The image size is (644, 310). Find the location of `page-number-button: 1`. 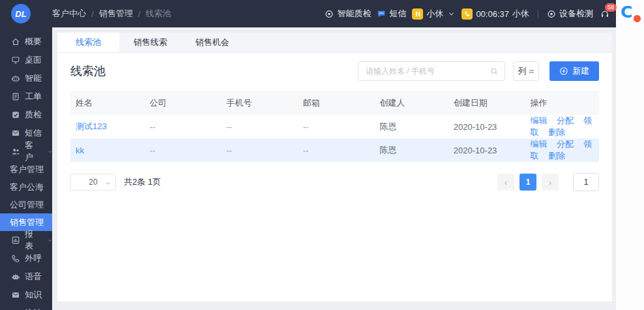

page-number-button: 1 is located at coordinates (528, 182).